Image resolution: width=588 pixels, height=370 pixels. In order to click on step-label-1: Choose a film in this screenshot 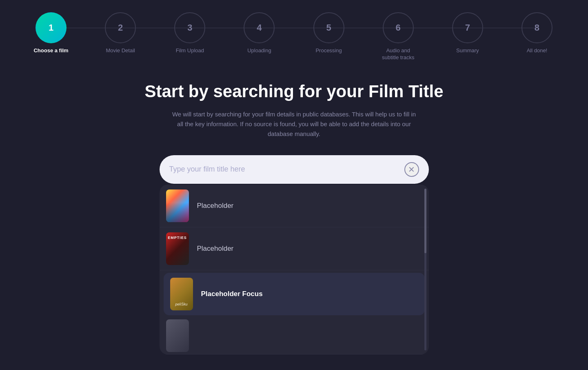, I will do `click(51, 51)`.